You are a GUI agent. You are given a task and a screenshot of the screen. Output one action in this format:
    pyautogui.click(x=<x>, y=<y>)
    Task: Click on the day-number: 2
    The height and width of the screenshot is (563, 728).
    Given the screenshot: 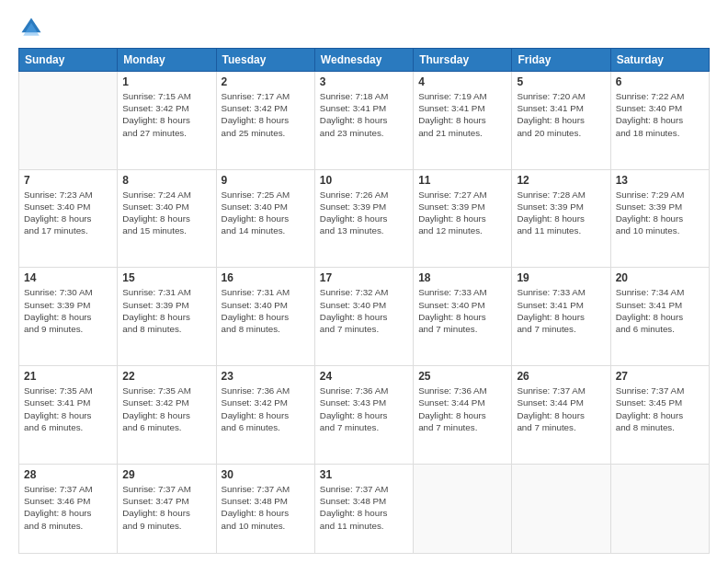 What is the action you would take?
    pyautogui.click(x=266, y=82)
    